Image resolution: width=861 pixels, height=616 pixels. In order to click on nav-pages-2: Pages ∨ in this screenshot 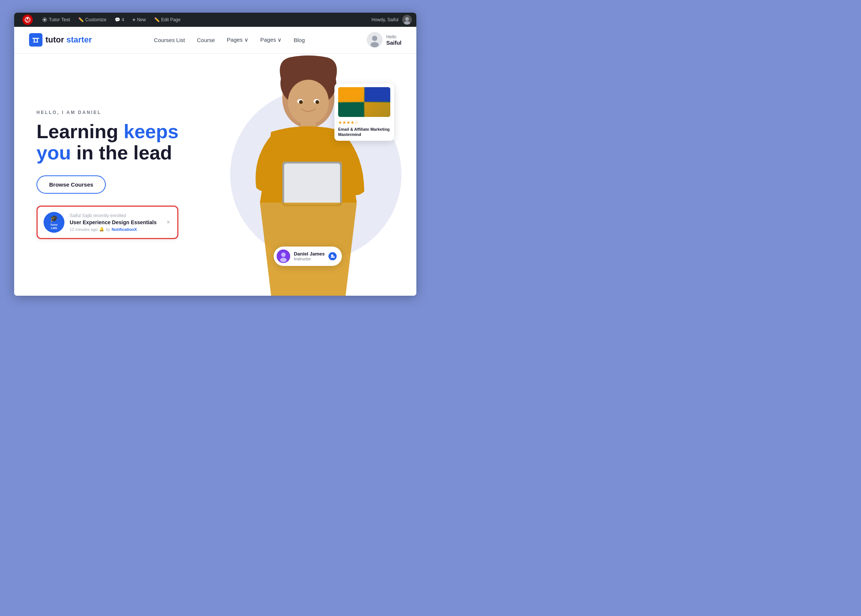, I will do `click(271, 40)`.